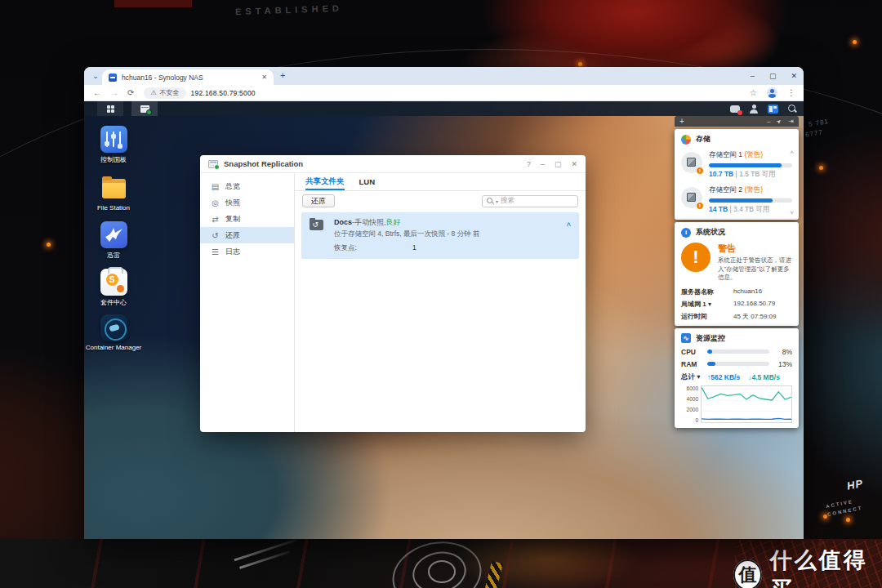 The width and height of the screenshot is (882, 588). What do you see at coordinates (114, 193) in the screenshot?
I see `desktop-icon-file-station: File Station` at bounding box center [114, 193].